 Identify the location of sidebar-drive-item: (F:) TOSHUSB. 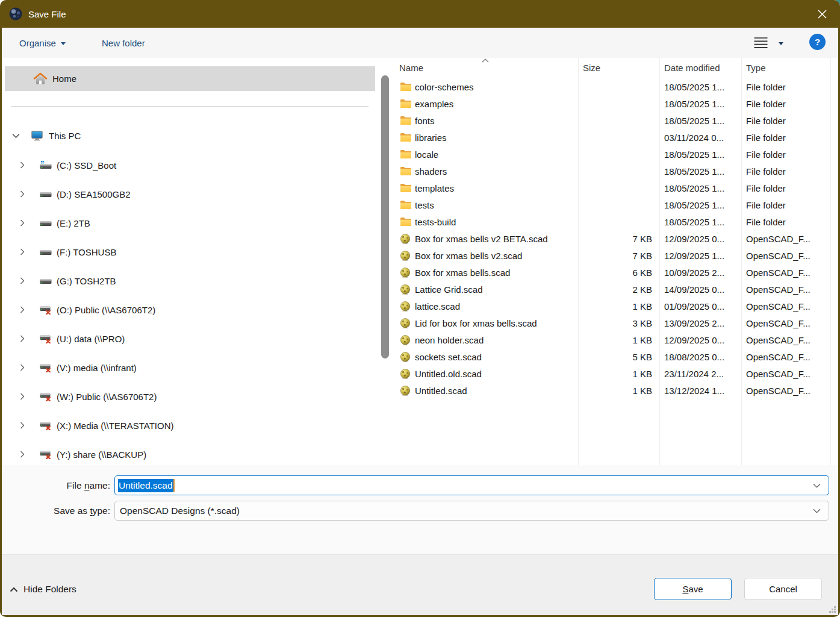
(96, 252).